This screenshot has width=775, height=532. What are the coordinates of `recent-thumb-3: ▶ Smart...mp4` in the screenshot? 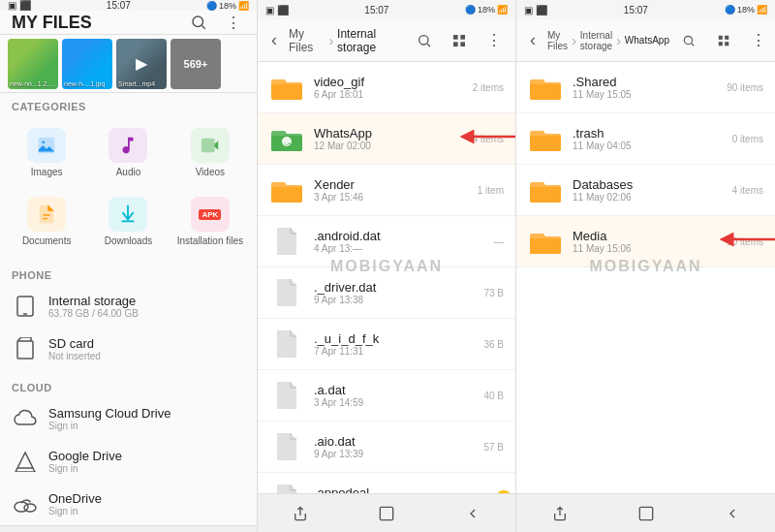 It's located at (141, 64).